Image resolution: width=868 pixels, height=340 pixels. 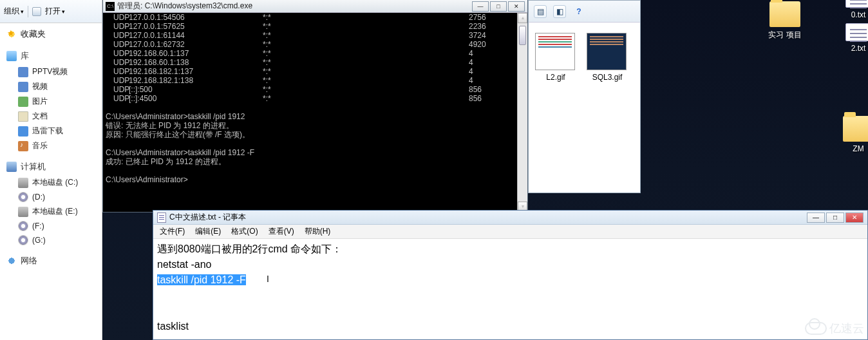 I want to click on explorer-sidebar: 组织 打开 收藏夹 库 PPTV视频 视频 图片 文档 迅雷下载 音乐 计算机 …, so click(x=52, y=170).